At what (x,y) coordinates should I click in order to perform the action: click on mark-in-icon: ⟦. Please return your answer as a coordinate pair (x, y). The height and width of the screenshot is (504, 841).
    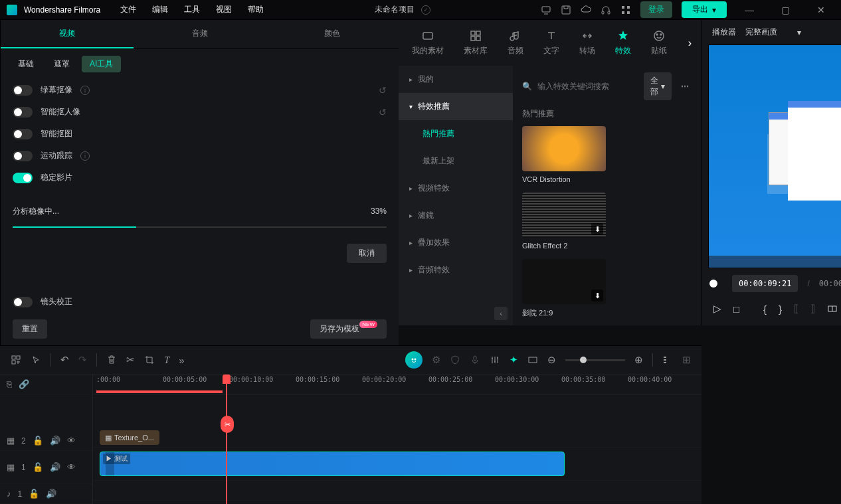
    Looking at the image, I should click on (796, 309).